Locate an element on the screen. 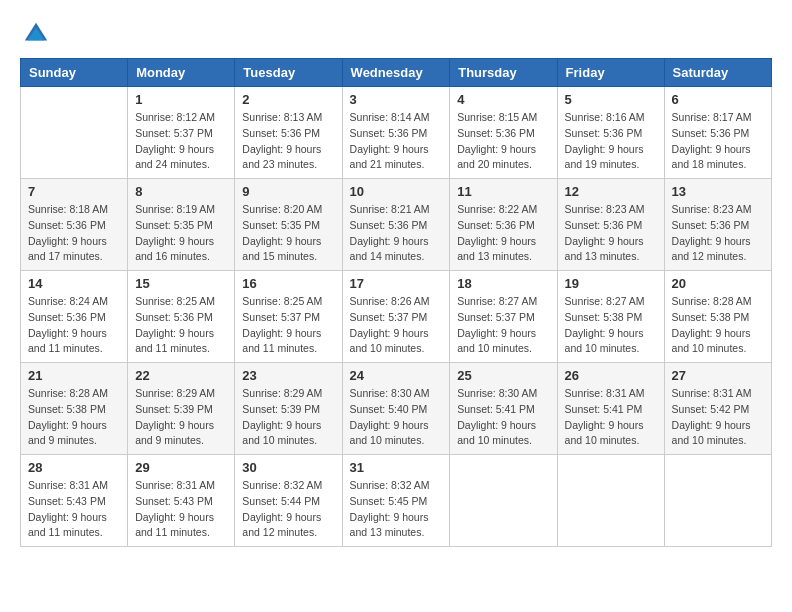 This screenshot has height=612, width=792. day-number: 31 is located at coordinates (396, 468).